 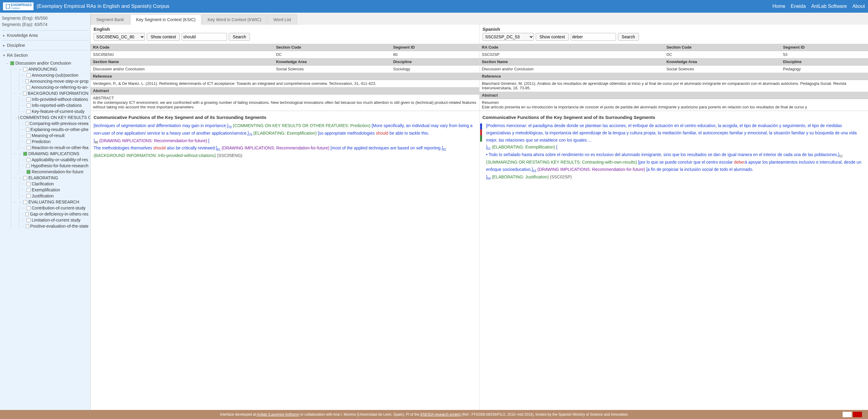 I want to click on tab-kwic: Key Word in Context (KWIC), so click(x=235, y=20).